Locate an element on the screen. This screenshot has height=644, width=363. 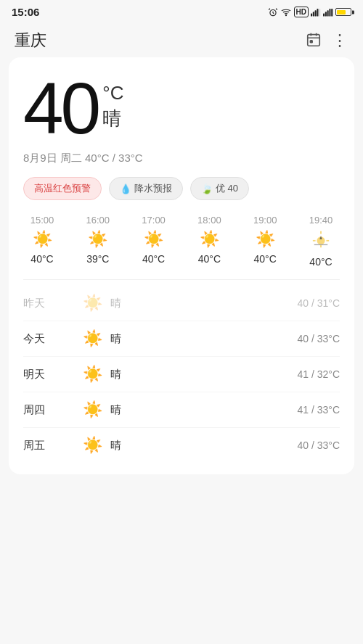
hourly-time: 15:00 is located at coordinates (42, 220).